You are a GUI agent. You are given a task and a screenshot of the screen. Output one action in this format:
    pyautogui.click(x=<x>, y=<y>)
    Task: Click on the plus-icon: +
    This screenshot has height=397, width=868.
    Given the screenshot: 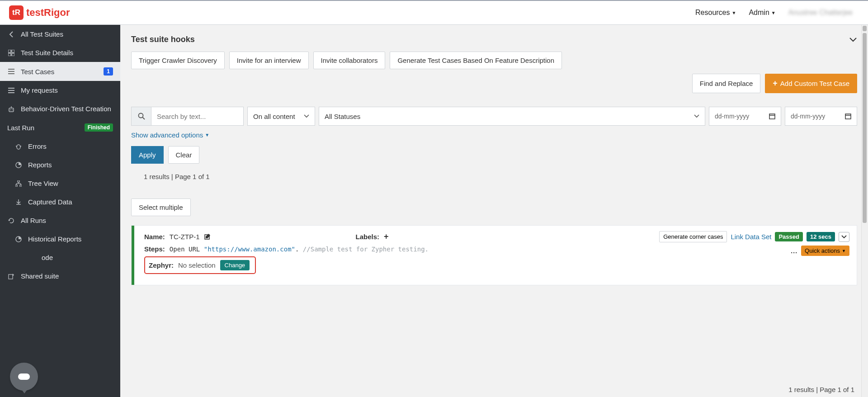 What is the action you would take?
    pyautogui.click(x=775, y=83)
    